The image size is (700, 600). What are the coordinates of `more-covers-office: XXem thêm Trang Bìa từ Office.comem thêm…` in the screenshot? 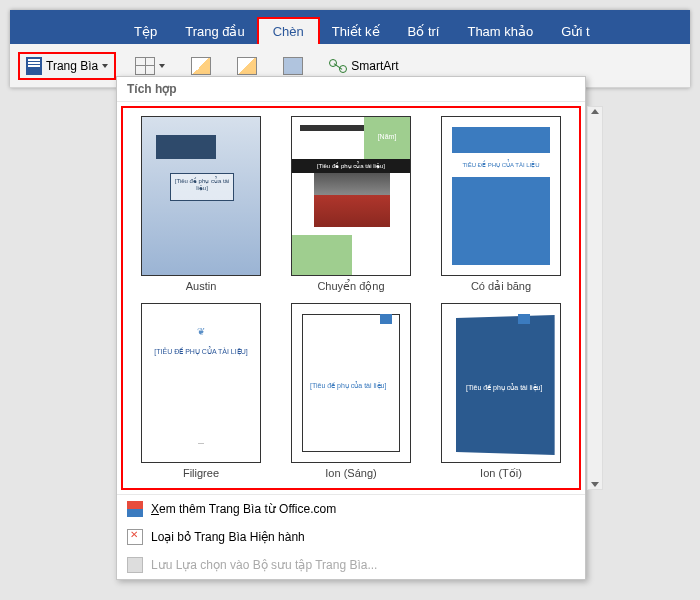 It's located at (351, 509).